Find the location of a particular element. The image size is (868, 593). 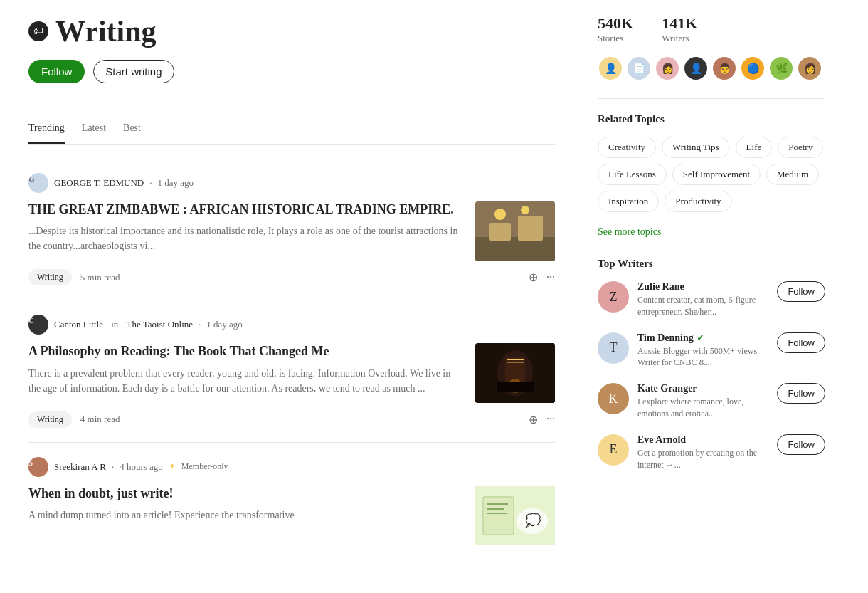

article-body: THE GREAT ZIMBABWE : AFRICAN HISTORICAL … is located at coordinates (292, 232).